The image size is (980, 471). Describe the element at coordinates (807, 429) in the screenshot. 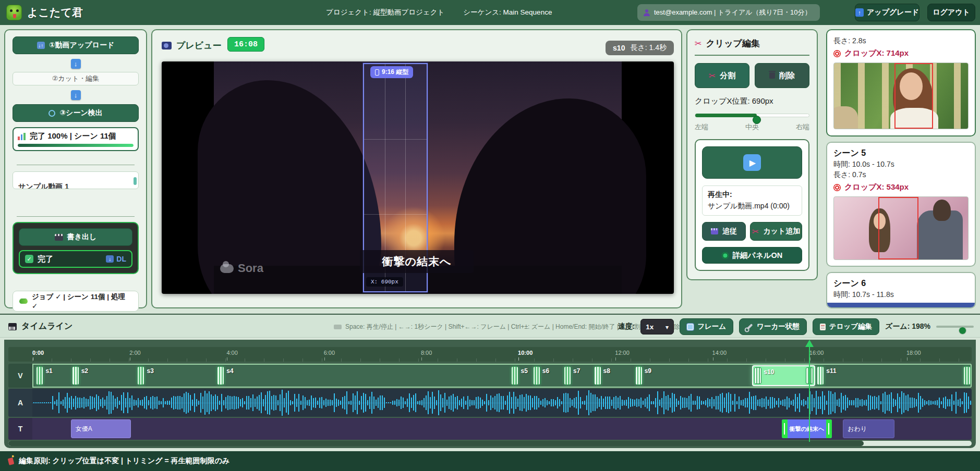

I see `telop-label: 衝撃の結末へ` at that location.